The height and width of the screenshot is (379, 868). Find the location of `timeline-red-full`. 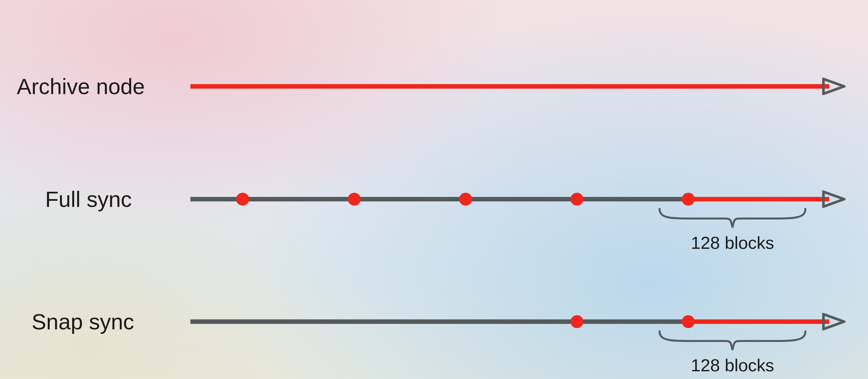

timeline-red-full is located at coordinates (510, 86).